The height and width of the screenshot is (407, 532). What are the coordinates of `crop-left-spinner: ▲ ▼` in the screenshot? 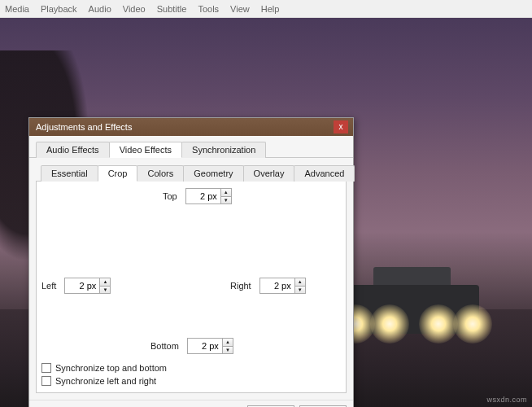 It's located at (88, 286).